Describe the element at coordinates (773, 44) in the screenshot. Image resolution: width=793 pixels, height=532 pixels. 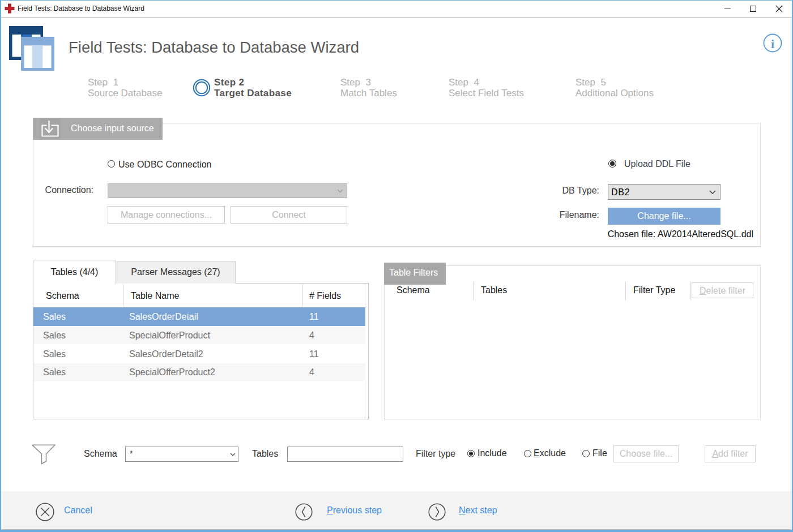
I see `svg-text: i` at that location.